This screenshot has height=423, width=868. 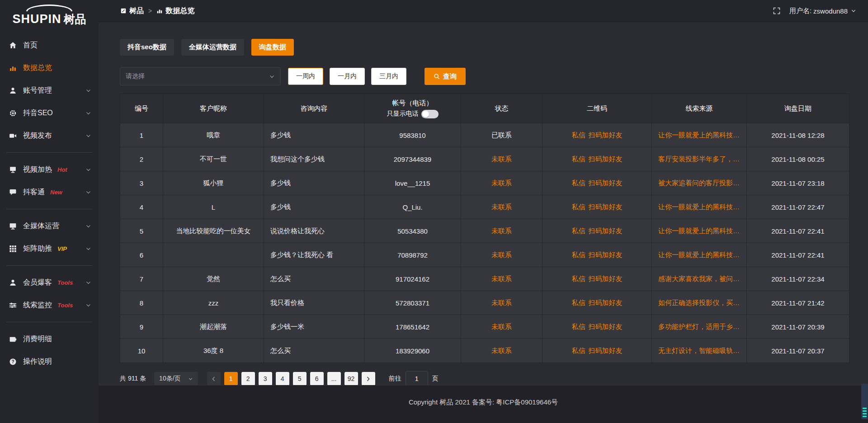 I want to click on cell-account: 178651642, so click(x=413, y=327).